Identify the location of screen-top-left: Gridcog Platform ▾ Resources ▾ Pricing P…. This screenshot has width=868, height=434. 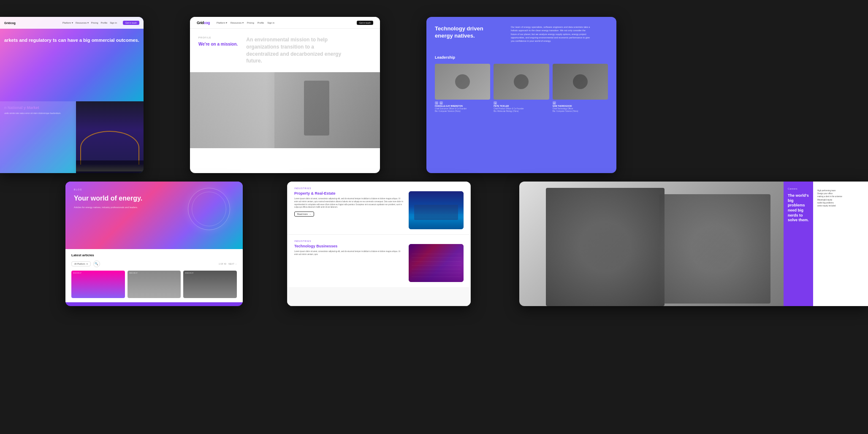
(72, 95).